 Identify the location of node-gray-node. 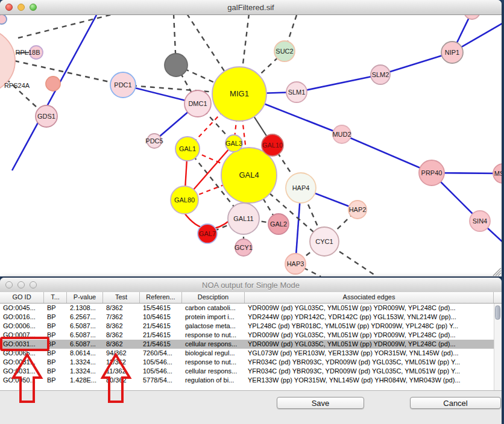
(176, 65).